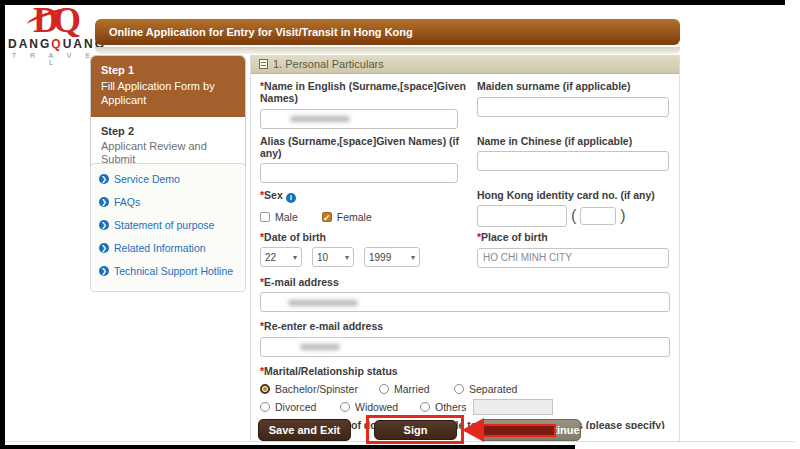 The height and width of the screenshot is (449, 800). I want to click on letterbox-top, so click(392, 2).